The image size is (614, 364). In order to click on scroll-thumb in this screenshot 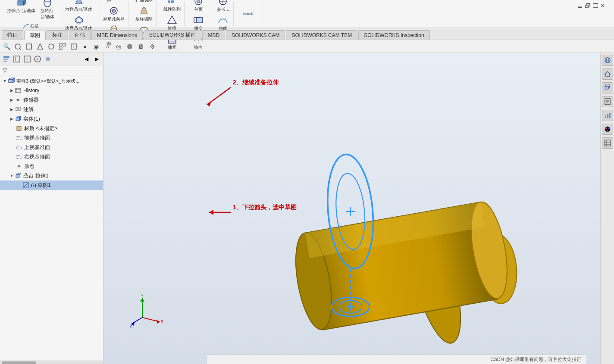, I will do `click(19, 363)`.